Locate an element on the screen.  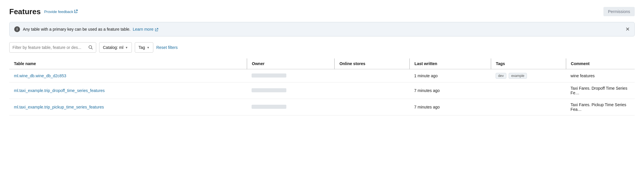
tag-badge-dev: dev is located at coordinates (501, 76).